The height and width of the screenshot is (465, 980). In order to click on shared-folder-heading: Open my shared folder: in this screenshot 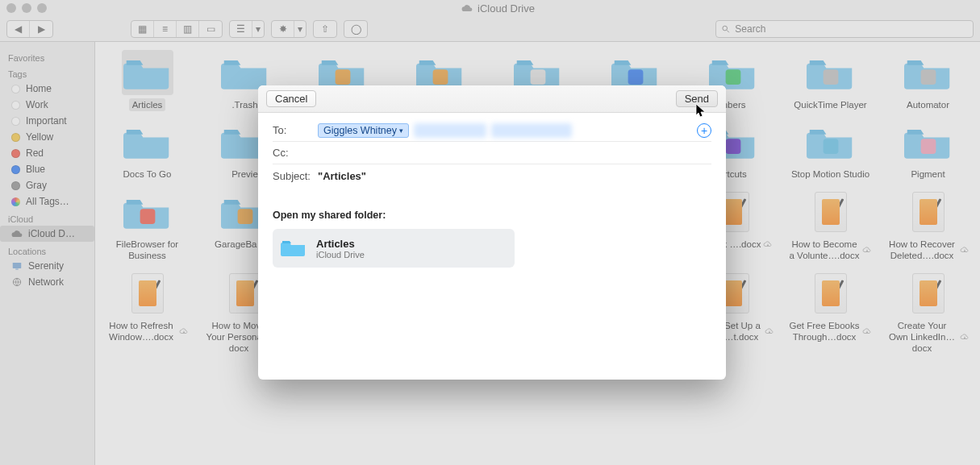, I will do `click(492, 215)`.